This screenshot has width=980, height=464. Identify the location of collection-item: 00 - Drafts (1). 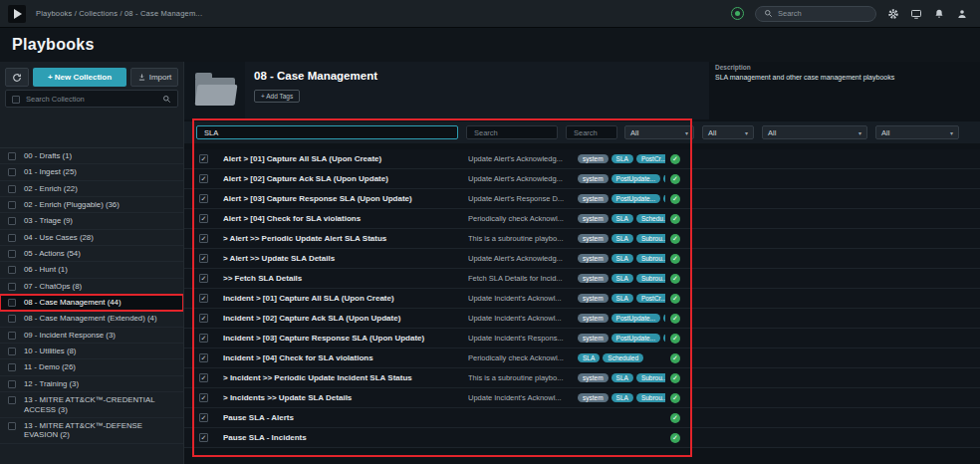
(92, 156).